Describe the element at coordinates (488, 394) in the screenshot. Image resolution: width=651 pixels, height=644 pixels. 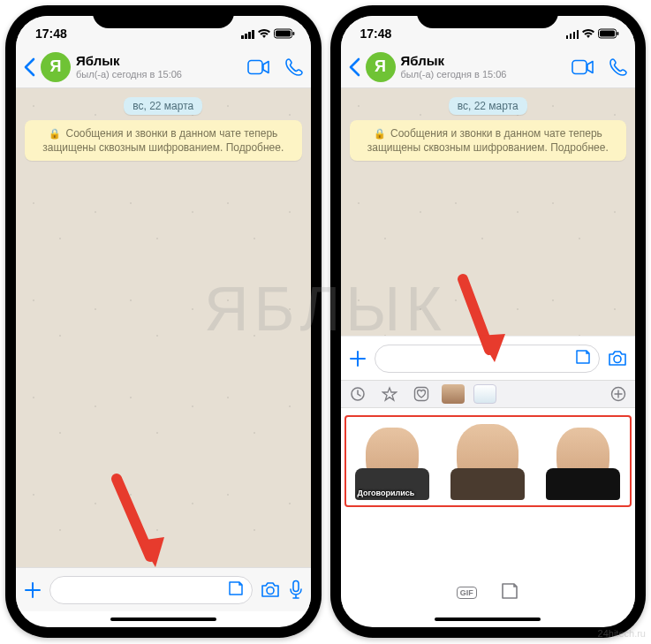
I see `sticker-pack-tabs` at that location.